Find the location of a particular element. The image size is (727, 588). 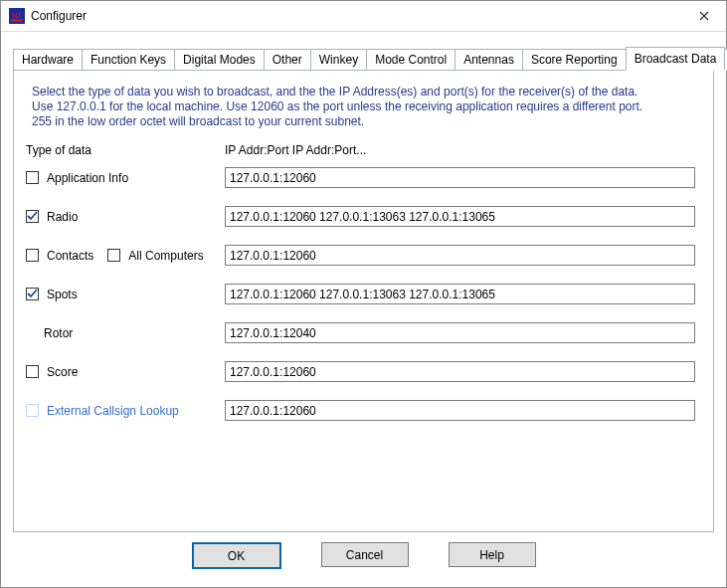

header-type: Type of data is located at coordinates (125, 150).